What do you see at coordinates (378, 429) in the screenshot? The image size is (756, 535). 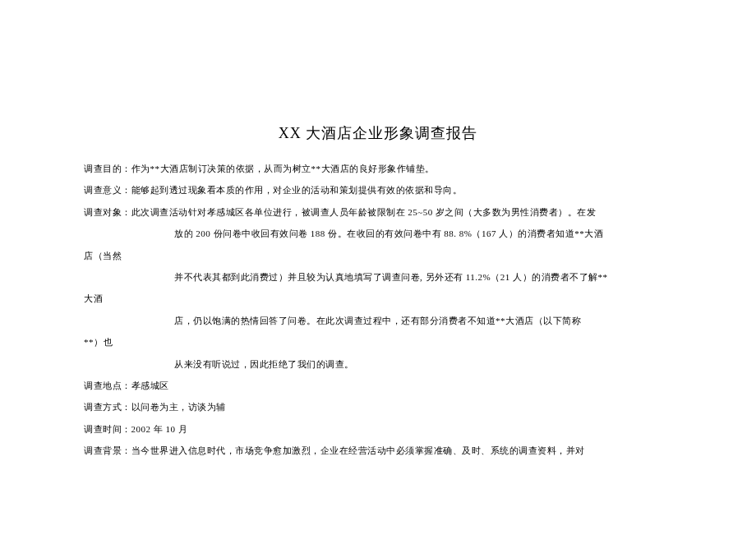 I see `time-line: 调查时间：2002 年 10 月` at bounding box center [378, 429].